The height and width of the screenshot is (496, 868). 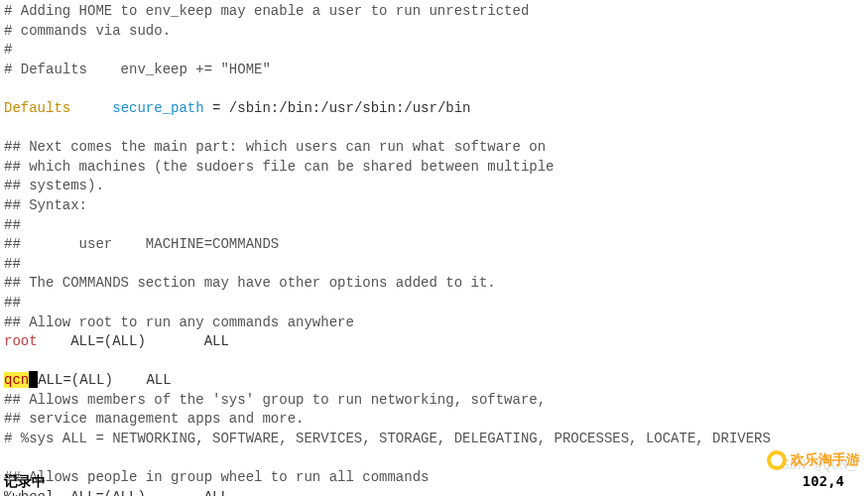 What do you see at coordinates (434, 32) in the screenshot?
I see `code-line: # commands via sudo.` at bounding box center [434, 32].